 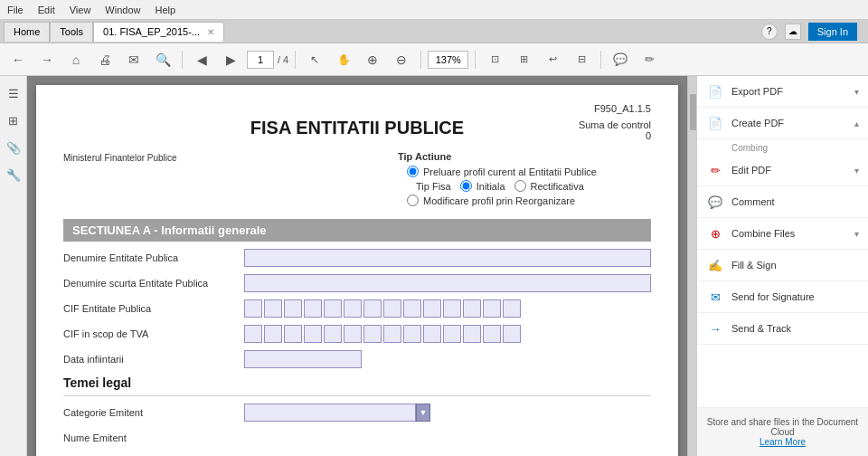 What do you see at coordinates (14, 147) in the screenshot?
I see `left-panel-icon-3: 📎` at bounding box center [14, 147].